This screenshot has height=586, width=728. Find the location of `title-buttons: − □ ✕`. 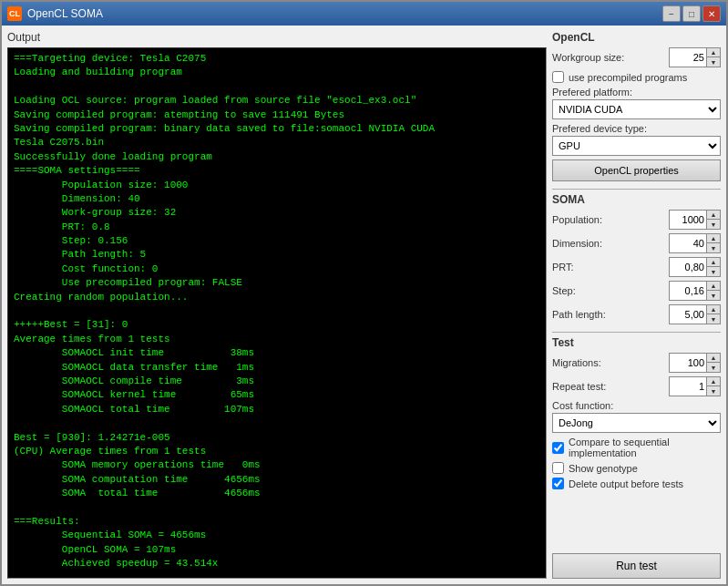

title-buttons: − □ ✕ is located at coordinates (692, 14).